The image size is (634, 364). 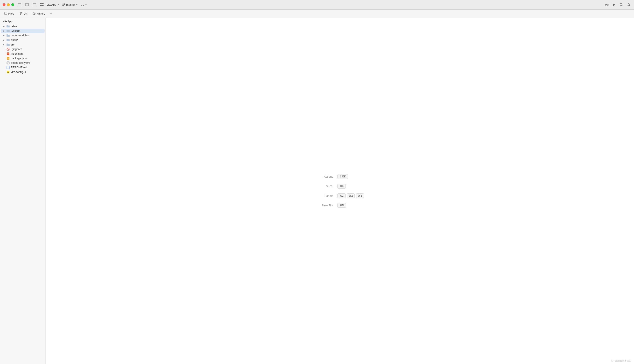 I want to click on tab-files-label: Files, so click(x=11, y=14).